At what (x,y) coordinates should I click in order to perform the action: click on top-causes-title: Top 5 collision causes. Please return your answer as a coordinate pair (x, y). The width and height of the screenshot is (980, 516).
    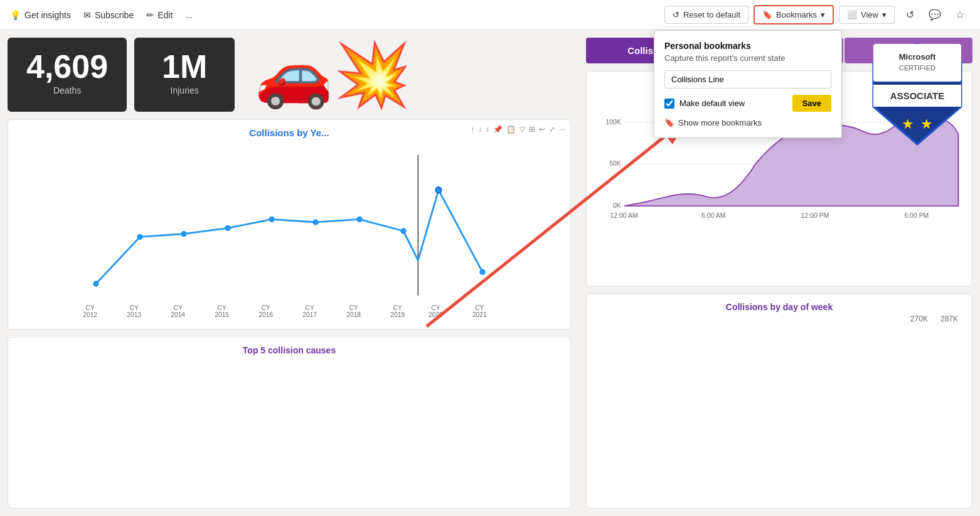
    Looking at the image, I should click on (289, 350).